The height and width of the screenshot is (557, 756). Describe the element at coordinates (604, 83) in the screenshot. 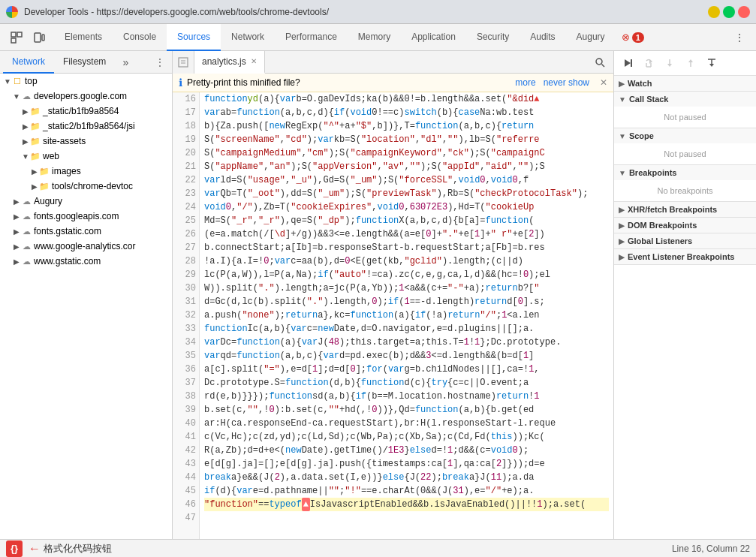

I see `pretty-print-close-button: ✕` at that location.